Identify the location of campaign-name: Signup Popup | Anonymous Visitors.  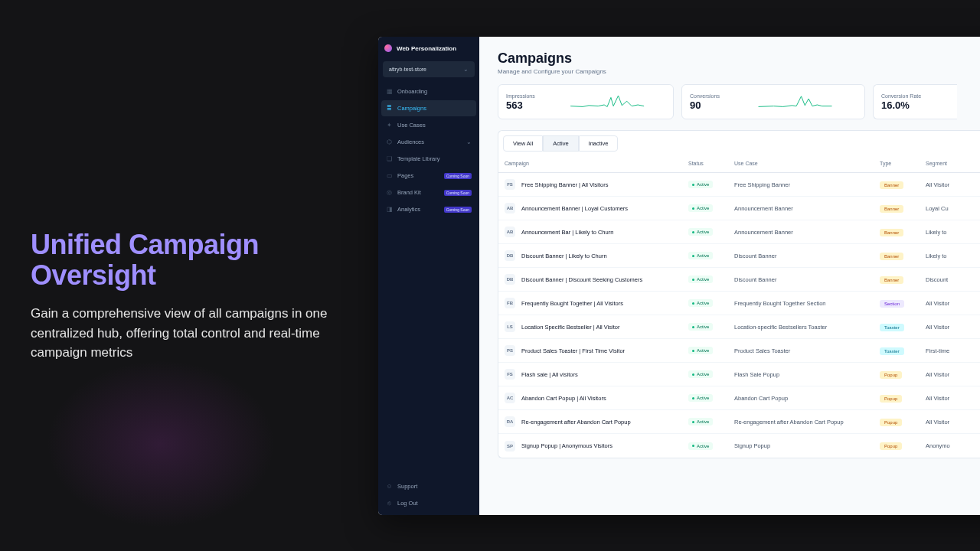
(567, 445).